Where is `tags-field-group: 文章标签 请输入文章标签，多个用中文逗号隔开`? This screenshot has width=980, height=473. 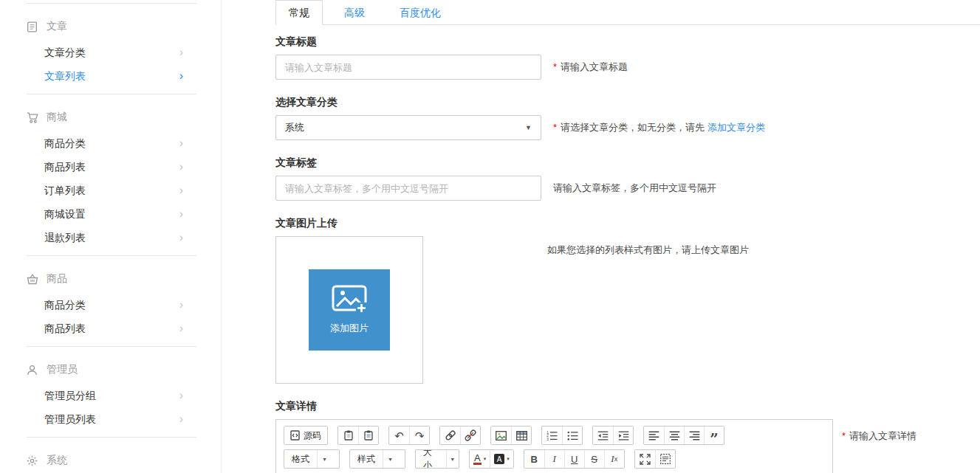
tags-field-group: 文章标签 请输入文章标签，多个用中文逗号隔开 is located at coordinates (628, 179).